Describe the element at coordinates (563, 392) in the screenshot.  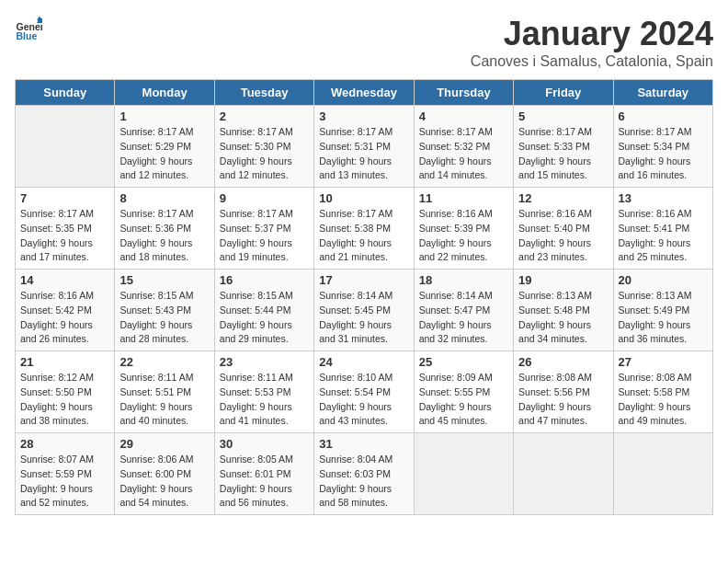
I see `calendar-cell: 26 Sunrise: 8:08 AM Sunset: 5:56 PM Dayl…` at that location.